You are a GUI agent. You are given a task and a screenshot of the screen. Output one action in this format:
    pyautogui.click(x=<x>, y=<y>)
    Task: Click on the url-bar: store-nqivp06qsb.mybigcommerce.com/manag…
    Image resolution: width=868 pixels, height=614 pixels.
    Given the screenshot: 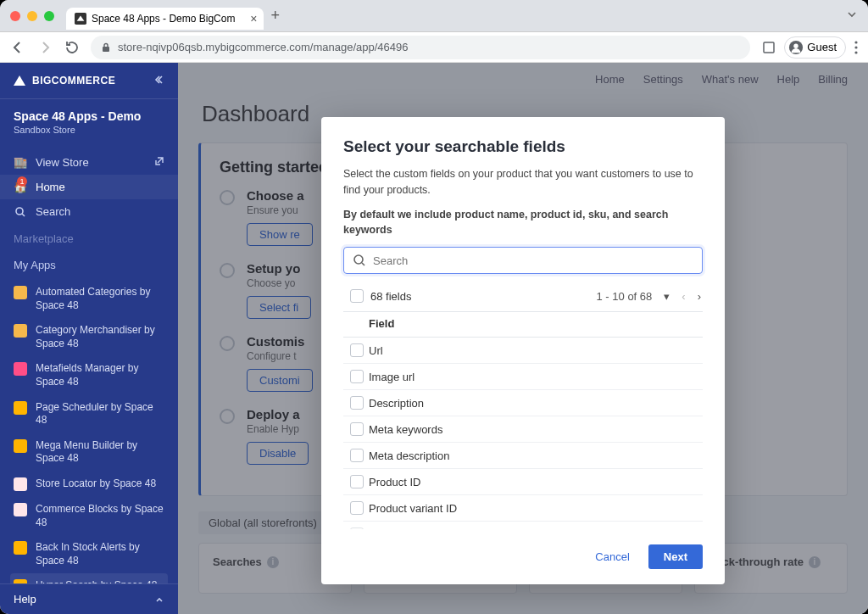 What is the action you would take?
    pyautogui.click(x=420, y=47)
    